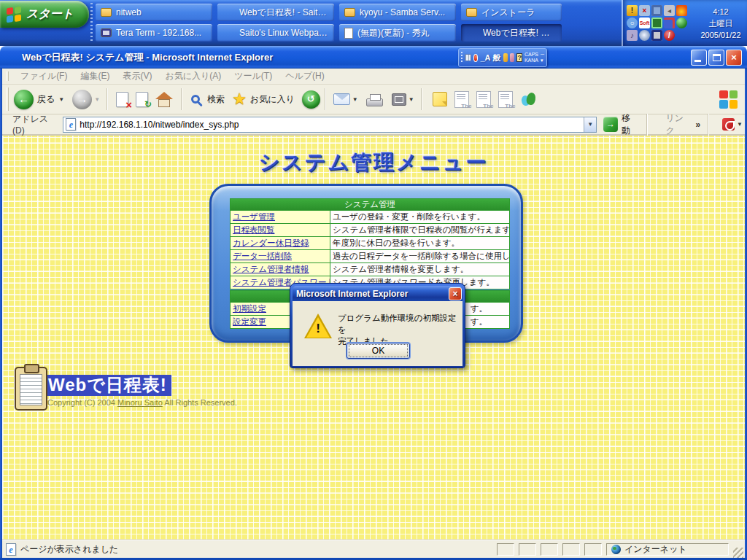 The image size is (747, 560). Describe the element at coordinates (645, 10) in the screenshot. I see `network-disconnected-icon: ×` at that location.